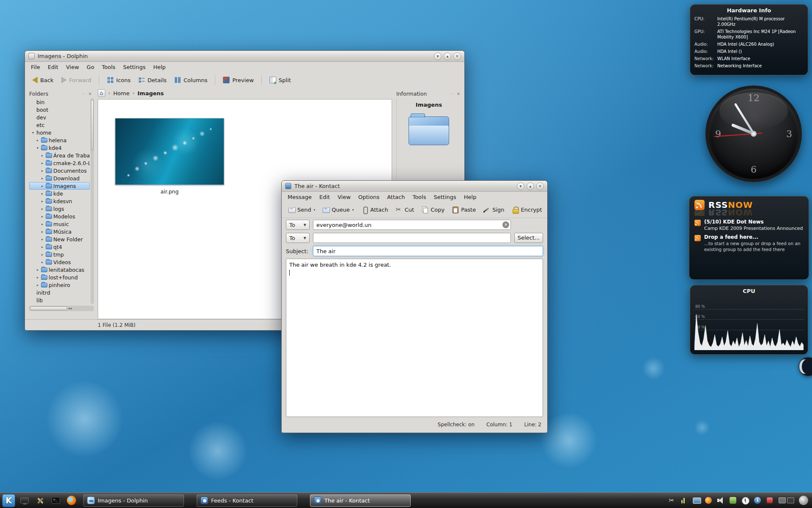 The image size is (812, 508). What do you see at coordinates (494, 210) in the screenshot?
I see `toolbar-button: Sign ▾` at bounding box center [494, 210].